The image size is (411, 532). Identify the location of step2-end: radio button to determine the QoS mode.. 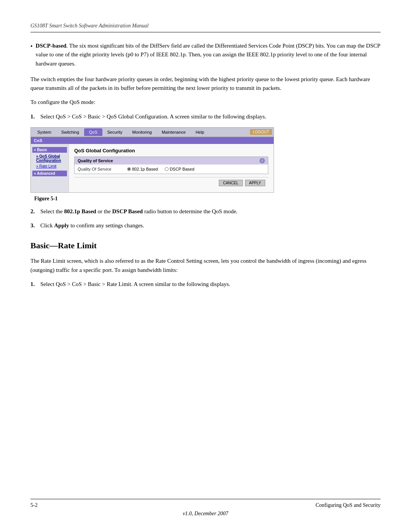
(190, 211).